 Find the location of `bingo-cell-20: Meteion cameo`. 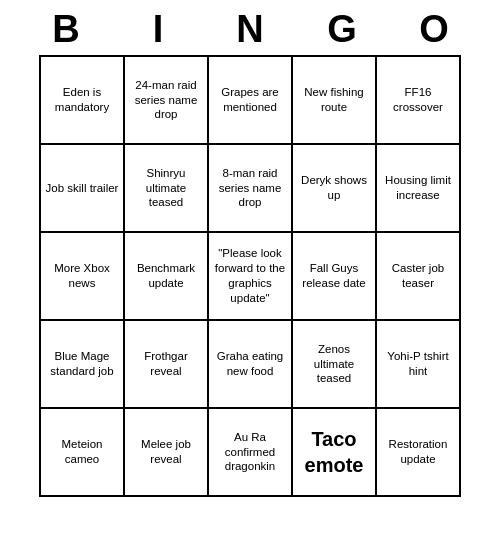

bingo-cell-20: Meteion cameo is located at coordinates (83, 453).